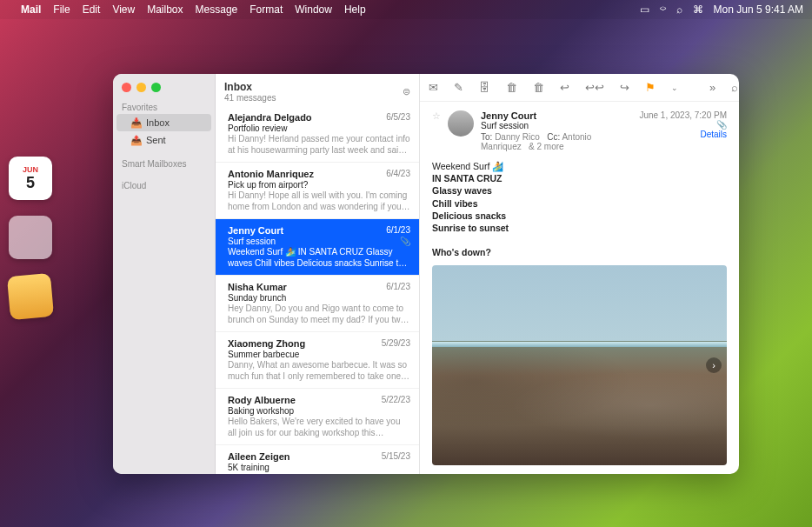 Image resolution: width=812 pixels, height=527 pixels. Describe the element at coordinates (317, 417) in the screenshot. I see `message-row: Rody Albuerne5/22/23Baking workshopHello…` at that location.